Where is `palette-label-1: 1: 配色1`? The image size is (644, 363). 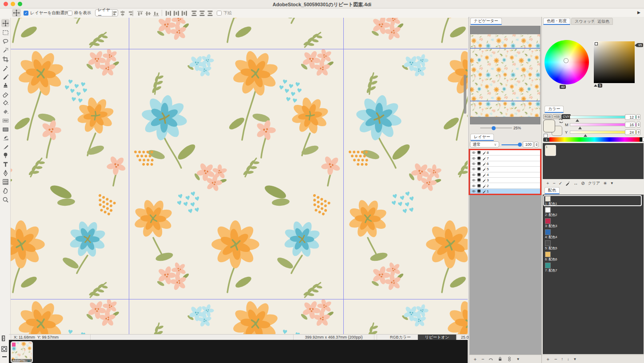 palette-label-1: 1: 配色1 is located at coordinates (551, 204).